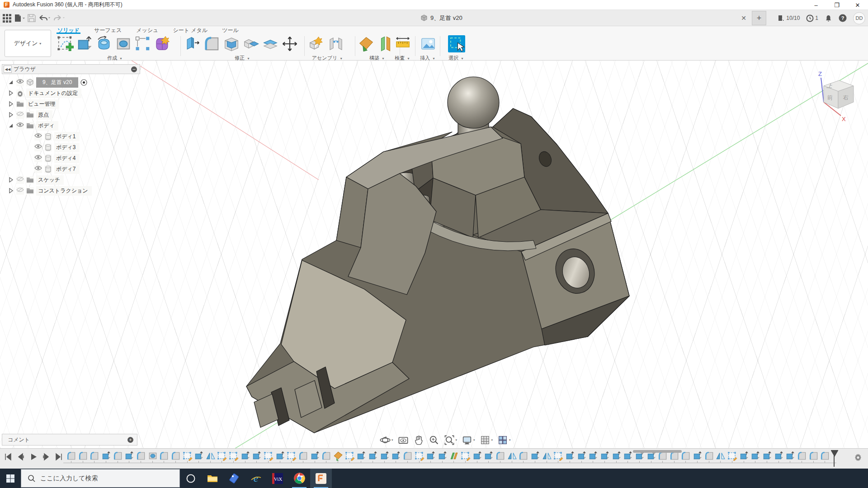  Describe the element at coordinates (837, 5) in the screenshot. I see `maximize-button: ❐` at that location.